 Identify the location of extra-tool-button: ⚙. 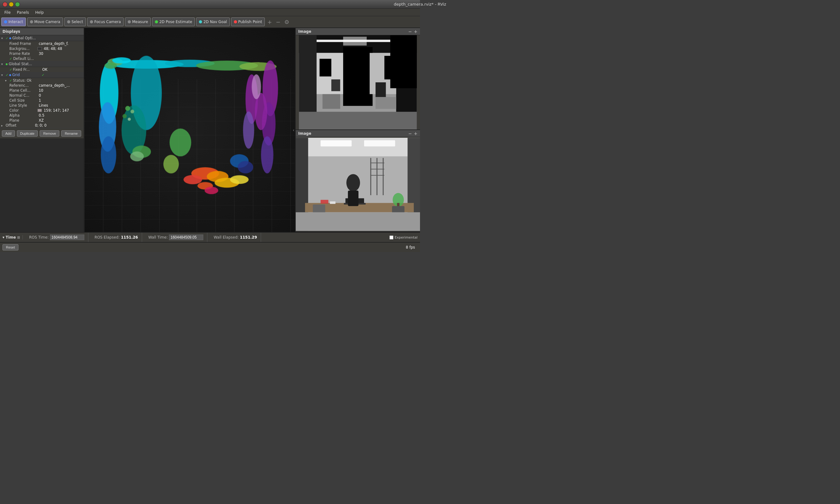
(287, 22).